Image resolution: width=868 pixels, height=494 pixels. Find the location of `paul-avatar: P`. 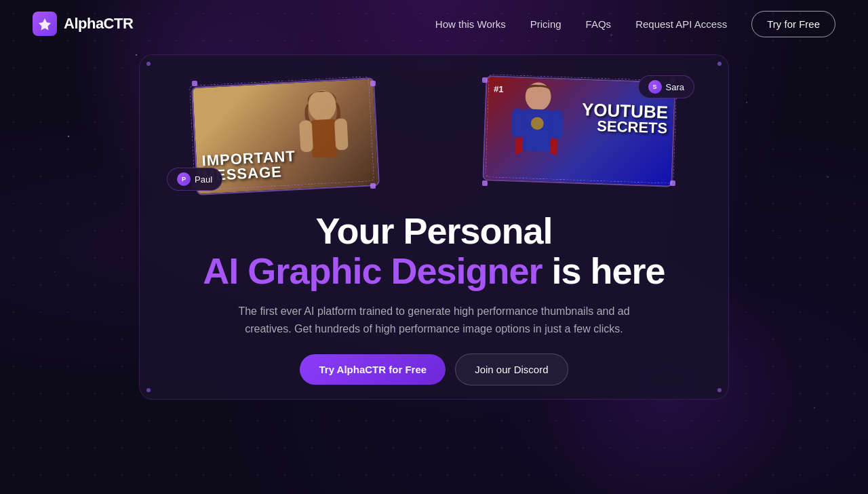

paul-avatar: P is located at coordinates (184, 179).